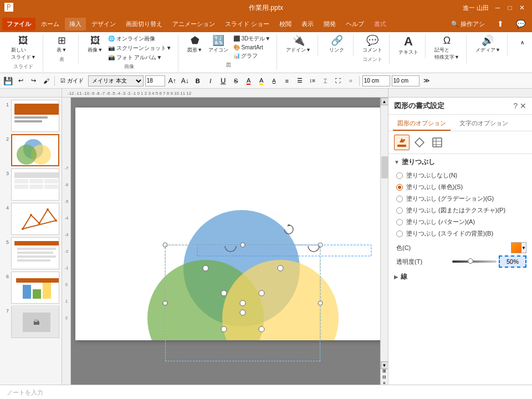 Image resolution: width=532 pixels, height=399 pixels. I want to click on chart-button: 📊 グラフ, so click(252, 56).